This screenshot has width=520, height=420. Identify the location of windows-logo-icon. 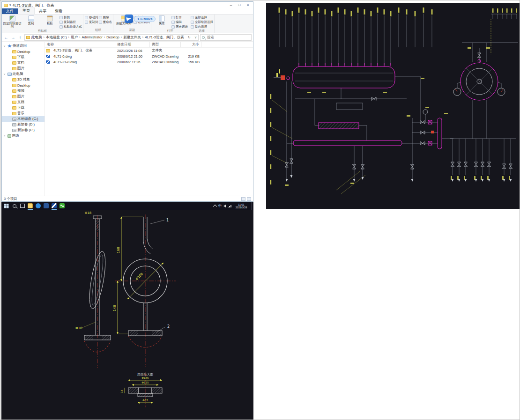
(7, 206).